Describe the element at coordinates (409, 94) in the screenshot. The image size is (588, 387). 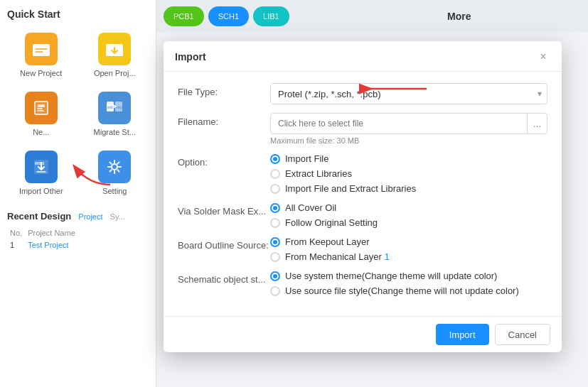
I see `file-type-select-wrapper: Protel (*.zip, *.sch, *.pcb) ▾` at that location.